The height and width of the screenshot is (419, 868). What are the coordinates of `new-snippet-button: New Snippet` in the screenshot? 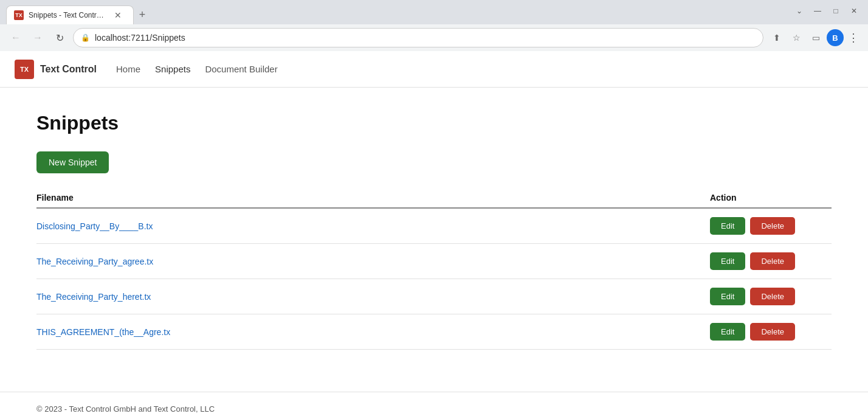 It's located at (73, 162).